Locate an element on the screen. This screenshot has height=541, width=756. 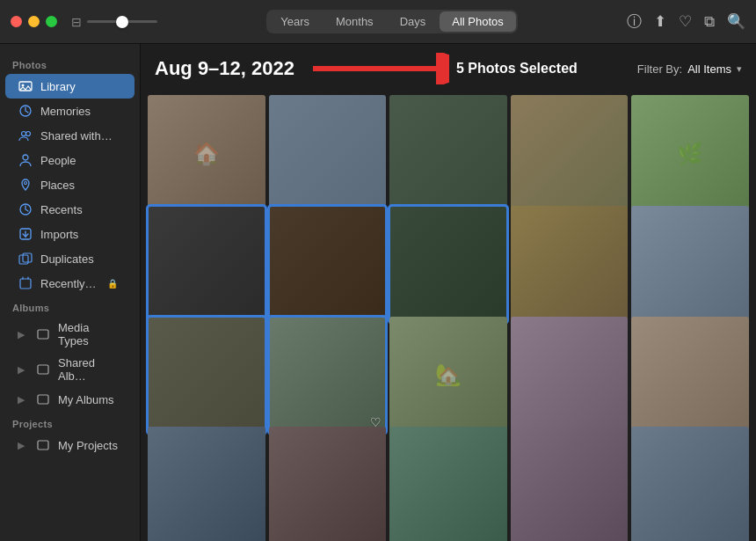
disclosure-icon: ▶ is located at coordinates (21, 334).